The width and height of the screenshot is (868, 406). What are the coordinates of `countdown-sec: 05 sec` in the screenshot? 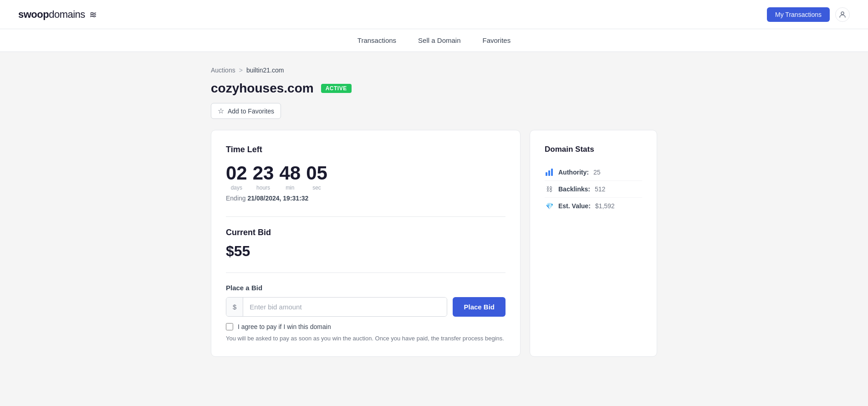 It's located at (317, 177).